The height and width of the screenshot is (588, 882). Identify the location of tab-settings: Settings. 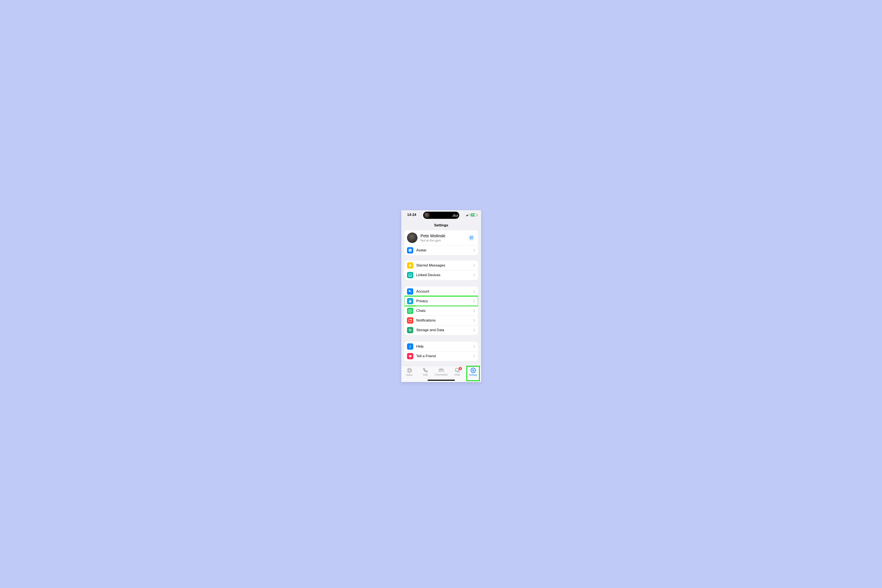
(473, 374).